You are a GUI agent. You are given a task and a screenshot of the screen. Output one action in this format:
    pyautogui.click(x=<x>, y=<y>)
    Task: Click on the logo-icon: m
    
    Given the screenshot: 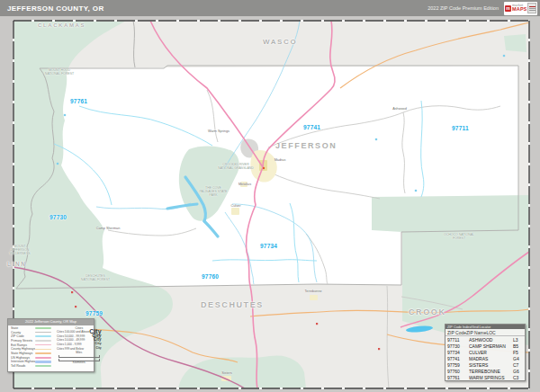 What is the action you would take?
    pyautogui.click(x=508, y=9)
    